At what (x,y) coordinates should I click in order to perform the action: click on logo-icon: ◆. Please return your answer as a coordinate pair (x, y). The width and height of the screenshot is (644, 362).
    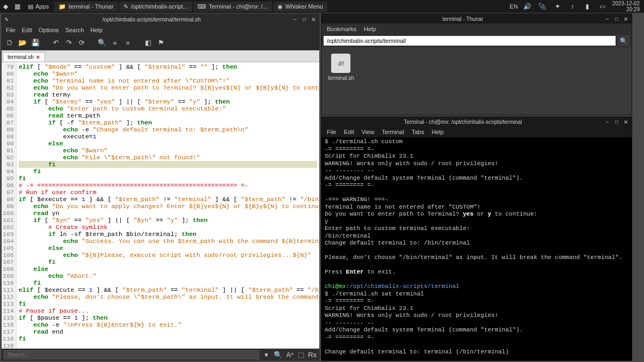
    Looking at the image, I should click on (5, 6).